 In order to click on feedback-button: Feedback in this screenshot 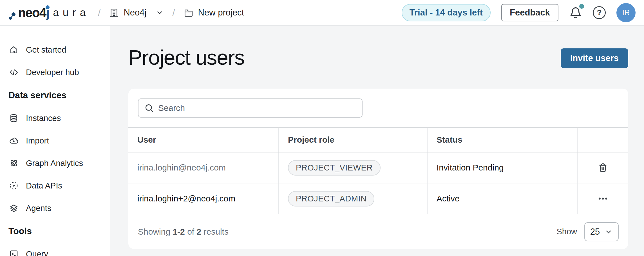, I will do `click(530, 13)`.